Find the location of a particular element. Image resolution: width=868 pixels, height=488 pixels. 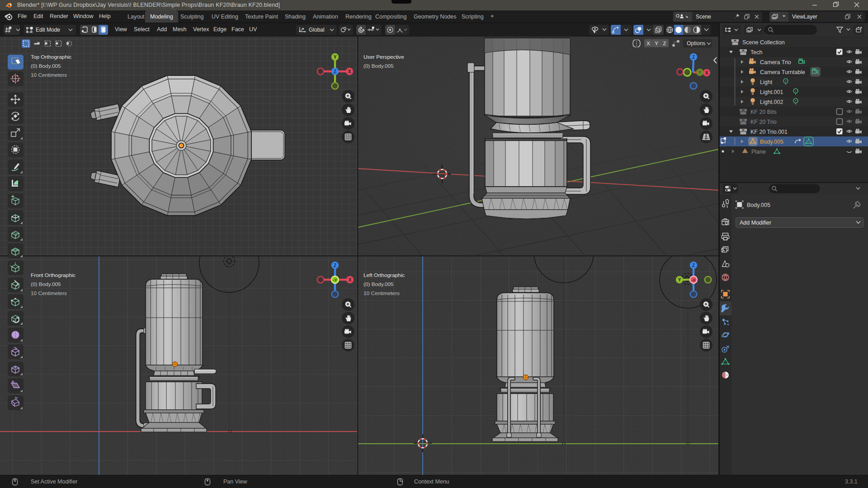

svg-text: Light.002 is located at coordinates (771, 102).